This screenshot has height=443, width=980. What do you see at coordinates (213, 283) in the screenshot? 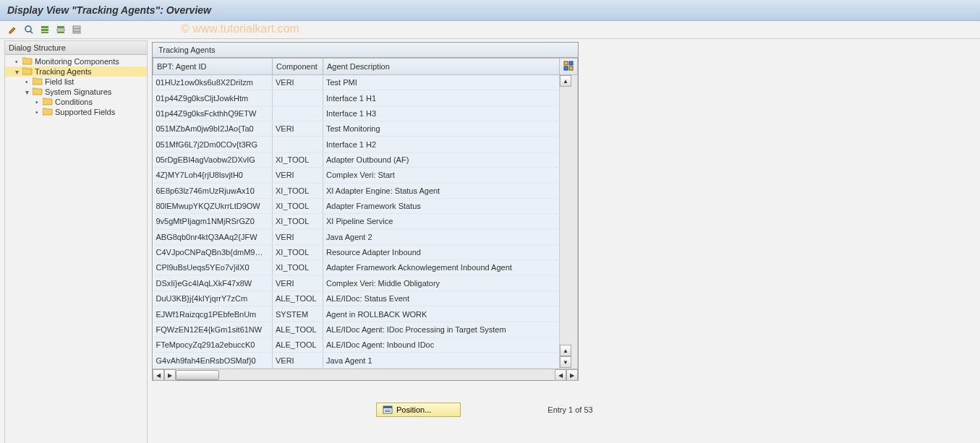
I see `cell-agent-id: DSxIi}eGc4IAqLXkF47x8W` at bounding box center [213, 283].